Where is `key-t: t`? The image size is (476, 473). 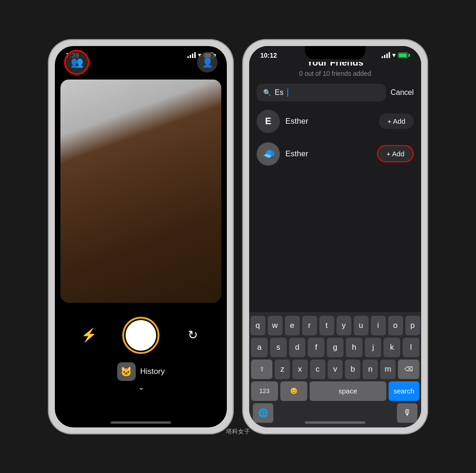
key-t: t is located at coordinates (327, 326).